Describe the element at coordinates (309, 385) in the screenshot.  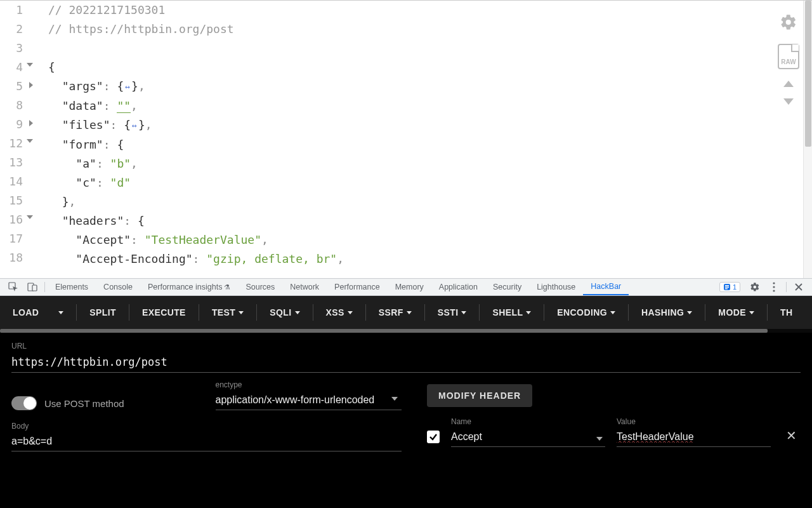
I see `enctype-label: enctype` at that location.